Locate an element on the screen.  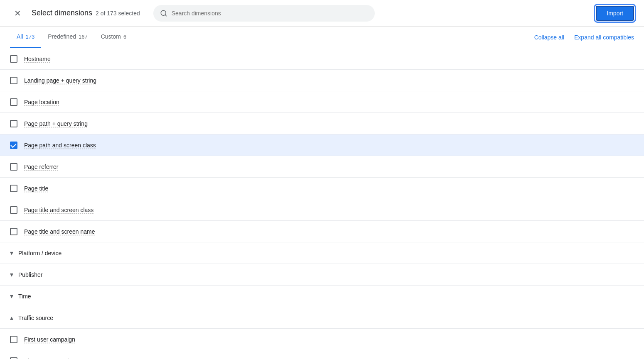
section-platform-device: ▾ Platform / device is located at coordinates (322, 253).